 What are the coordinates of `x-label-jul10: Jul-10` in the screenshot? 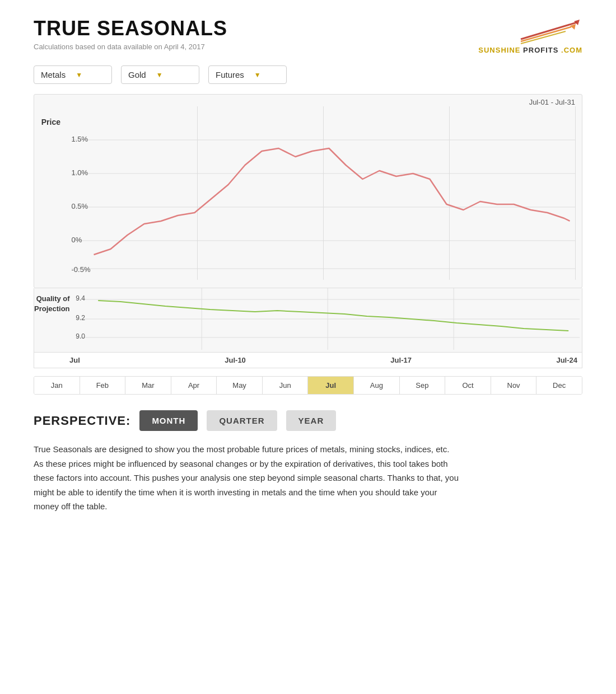 It's located at (235, 360).